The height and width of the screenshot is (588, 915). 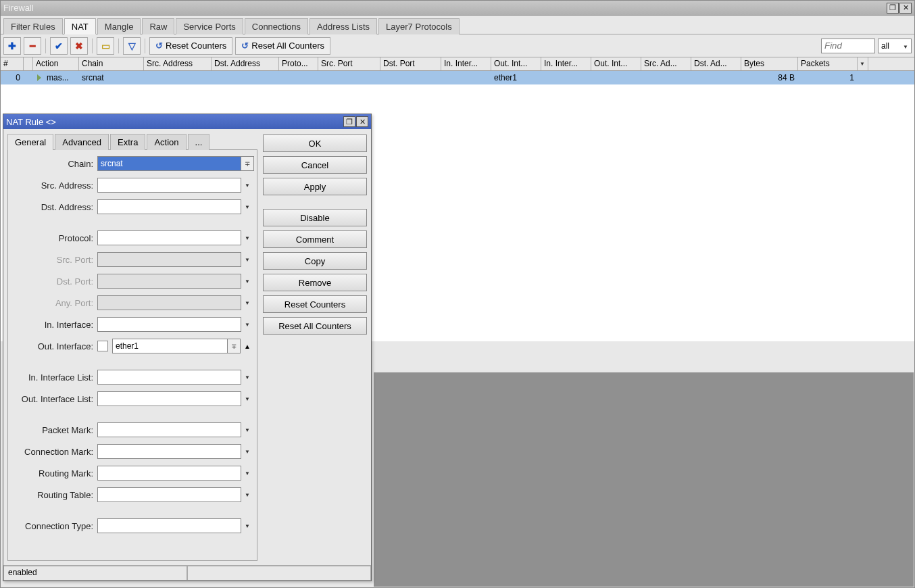 I want to click on column-header: #, so click(x=12, y=64).